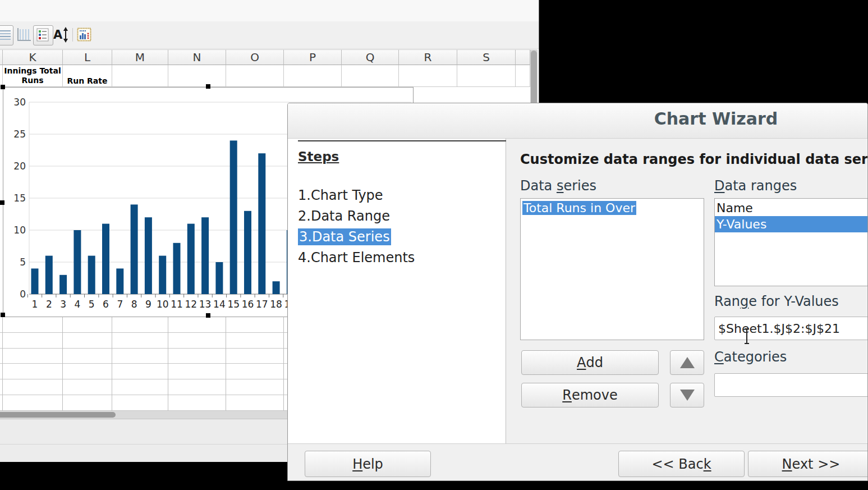  I want to click on svg-text: 25, so click(20, 134).